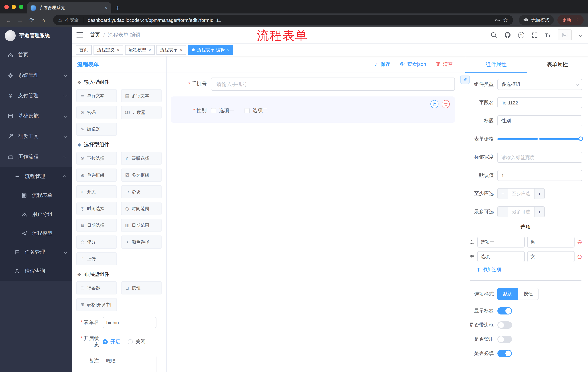 The width and height of the screenshot is (588, 372). Describe the element at coordinates (570, 20) in the screenshot. I see `update-button: 更新 ⋮` at that location.